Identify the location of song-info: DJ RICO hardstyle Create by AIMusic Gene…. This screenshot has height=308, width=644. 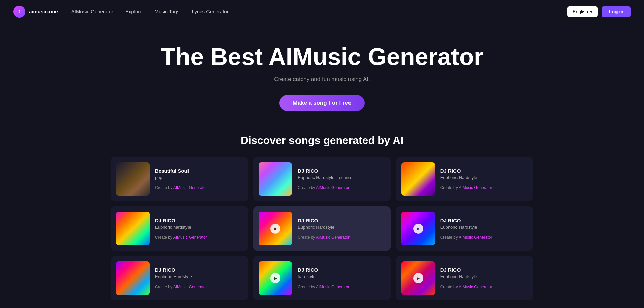
(341, 278).